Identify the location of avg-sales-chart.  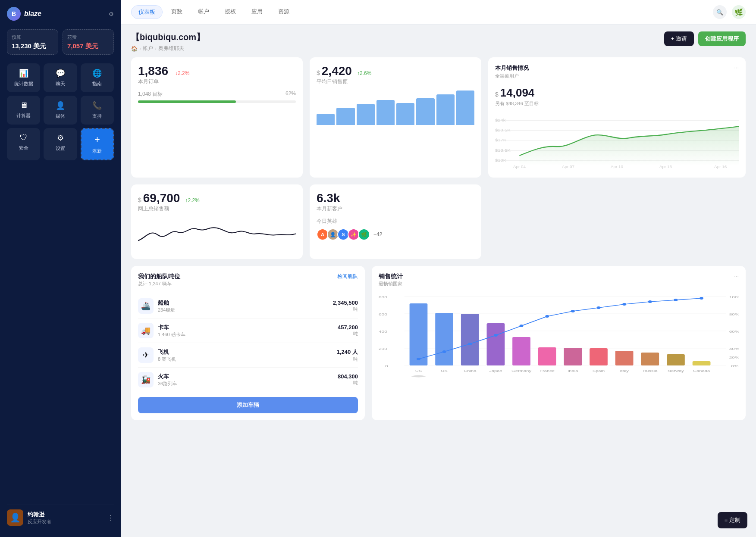
(395, 108).